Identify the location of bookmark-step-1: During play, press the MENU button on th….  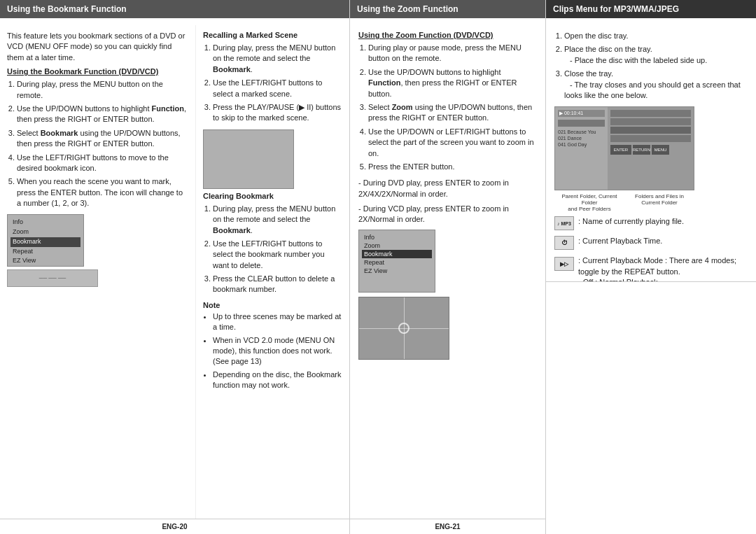
(102, 90).